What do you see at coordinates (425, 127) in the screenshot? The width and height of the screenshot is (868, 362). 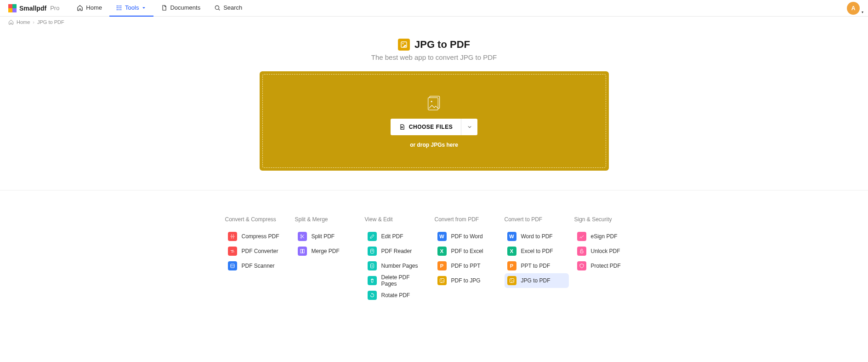 I see `choose-files-button: CHOOSE FILES` at bounding box center [425, 127].